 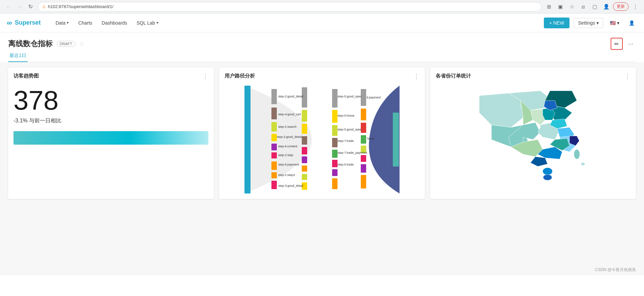 What do you see at coordinates (46, 44) in the screenshot?
I see `dashboard-title-row: 离线数仓指标 DRAFT ☆` at bounding box center [46, 44].